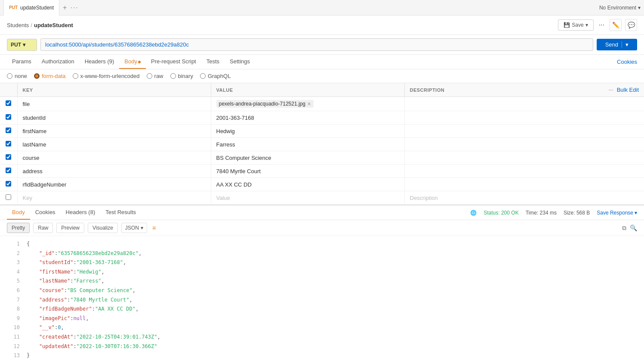 The width and height of the screenshot is (644, 361). What do you see at coordinates (322, 291) in the screenshot?
I see `json-line-6: 6 "course": "BS Computer Science",` at bounding box center [322, 291].